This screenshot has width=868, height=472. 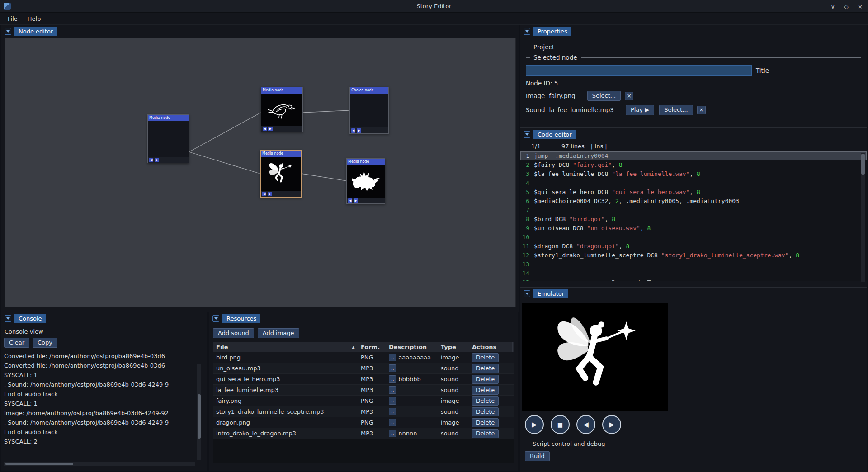 What do you see at coordinates (241, 318) in the screenshot?
I see `panel-title-resources: Resources` at bounding box center [241, 318].